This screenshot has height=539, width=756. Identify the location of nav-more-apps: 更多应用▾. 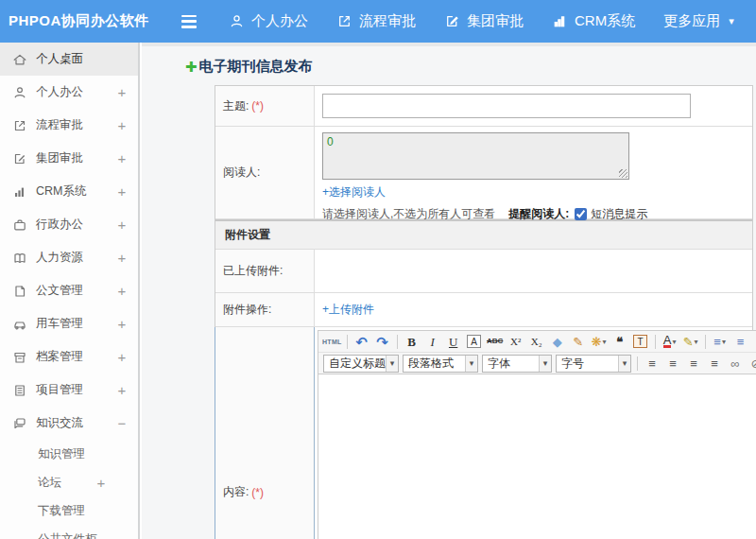
(699, 21).